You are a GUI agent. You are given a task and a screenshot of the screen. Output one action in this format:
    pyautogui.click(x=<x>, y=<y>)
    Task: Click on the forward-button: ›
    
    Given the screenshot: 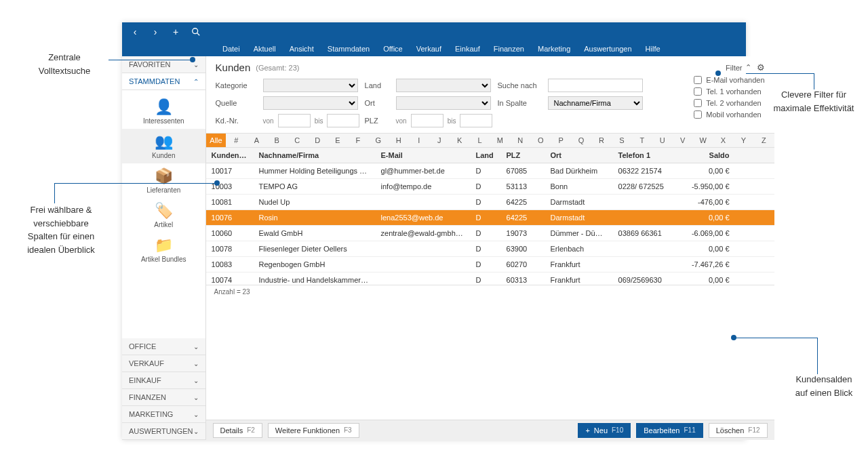 What is the action you would take?
    pyautogui.click(x=155, y=32)
    